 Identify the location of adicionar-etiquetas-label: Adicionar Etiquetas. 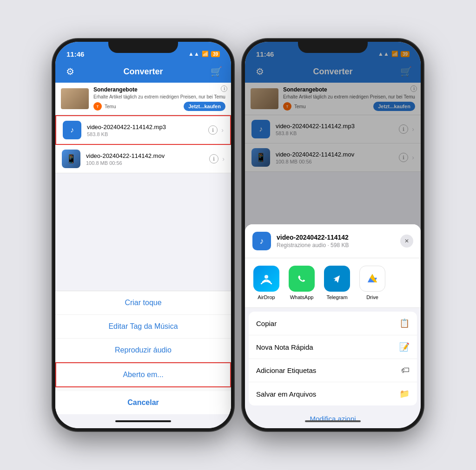
(286, 371).